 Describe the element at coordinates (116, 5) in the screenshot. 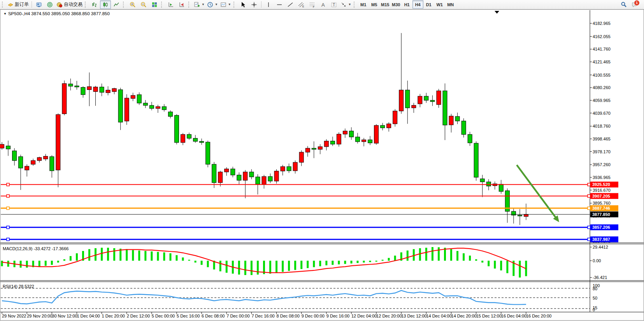

I see `line-chart-icon` at that location.